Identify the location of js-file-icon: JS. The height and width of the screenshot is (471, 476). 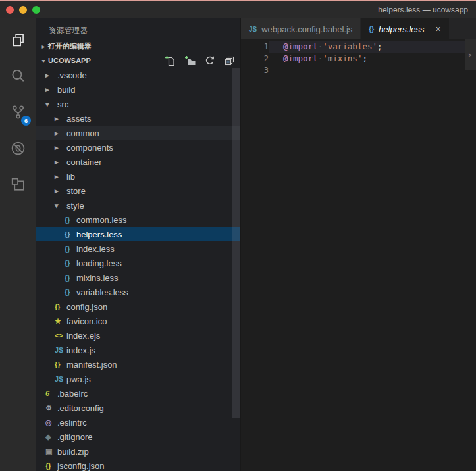
(61, 350).